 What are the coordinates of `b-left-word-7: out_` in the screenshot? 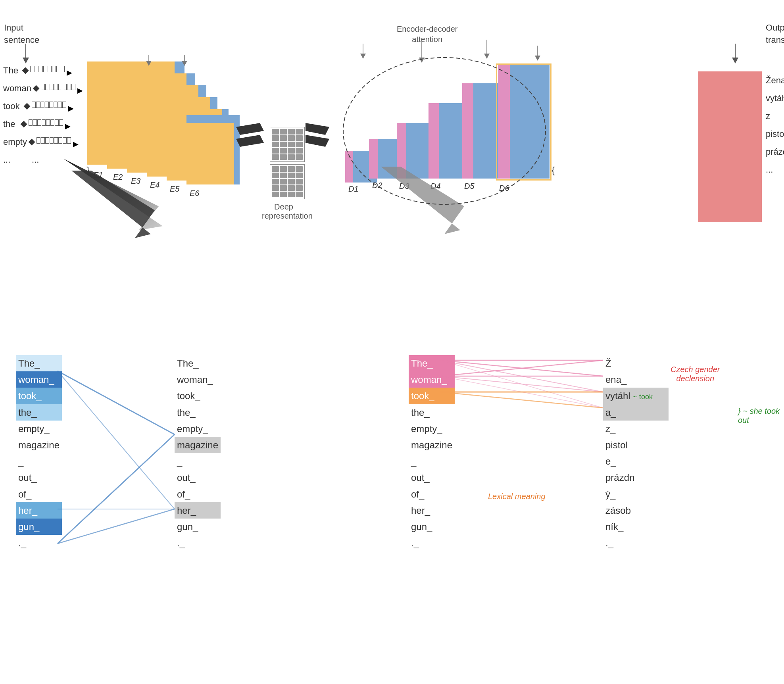 It's located at (39, 478).